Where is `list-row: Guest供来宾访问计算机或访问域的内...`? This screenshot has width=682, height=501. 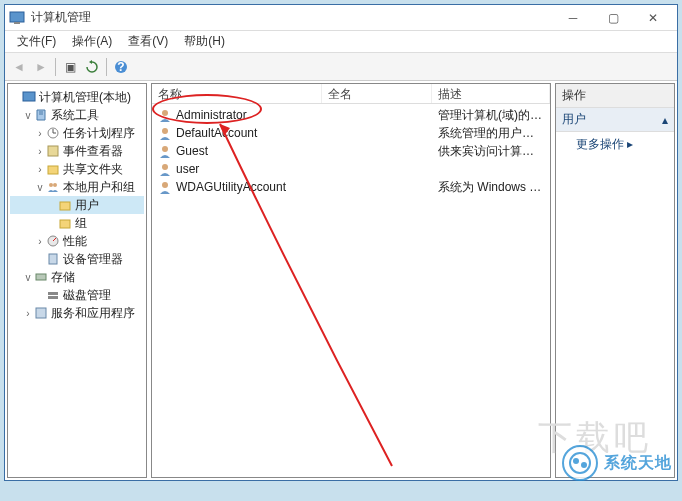 list-row: Guest供来宾访问计算机或访问域的内... is located at coordinates (351, 151).